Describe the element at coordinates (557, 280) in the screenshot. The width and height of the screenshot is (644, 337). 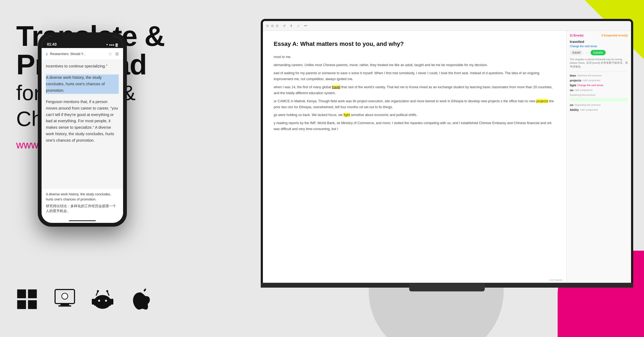
I see `doc-footer: 1103 Words ·` at that location.